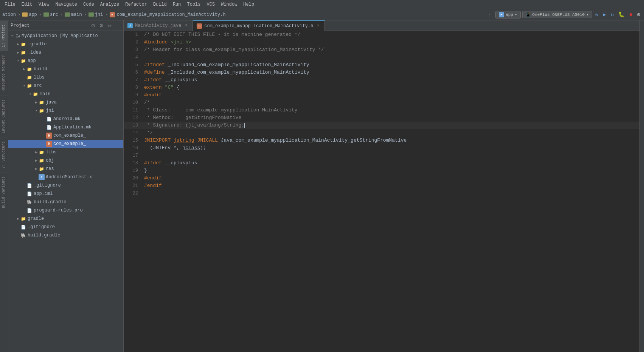 This screenshot has width=644, height=352. Describe the element at coordinates (4, 155) in the screenshot. I see `tab-structure: 7: Structure` at that location.